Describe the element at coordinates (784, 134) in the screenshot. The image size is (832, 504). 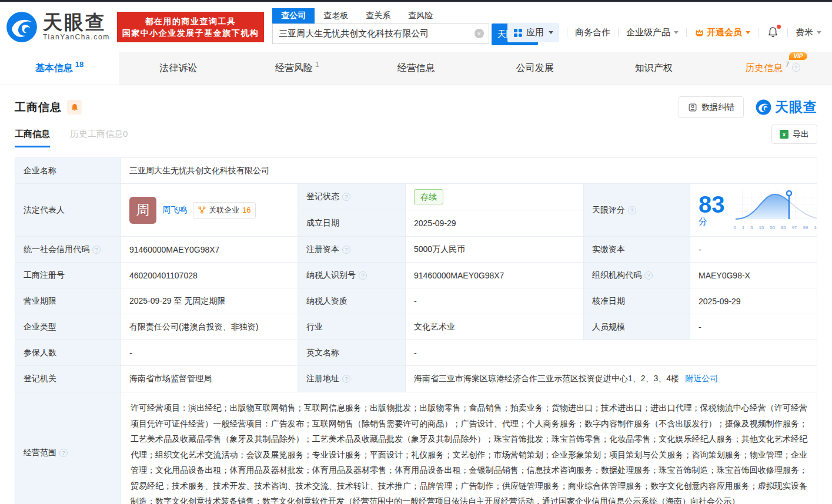
I see `excel-icon` at that location.